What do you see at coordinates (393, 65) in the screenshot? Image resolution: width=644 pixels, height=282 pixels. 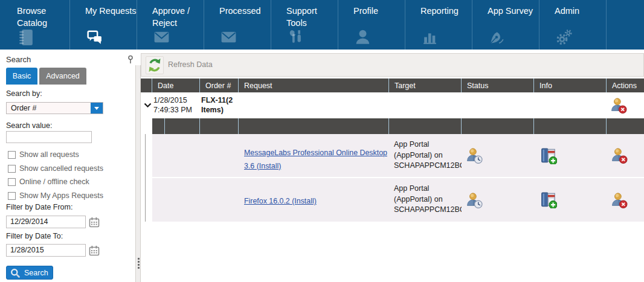 I see `toolbar: Refresh Data` at bounding box center [393, 65].